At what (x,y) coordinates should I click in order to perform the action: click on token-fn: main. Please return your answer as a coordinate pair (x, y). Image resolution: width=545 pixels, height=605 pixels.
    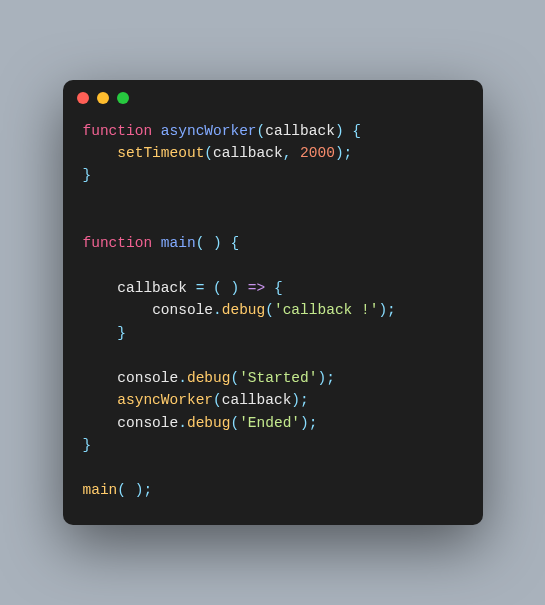
    Looking at the image, I should click on (178, 243).